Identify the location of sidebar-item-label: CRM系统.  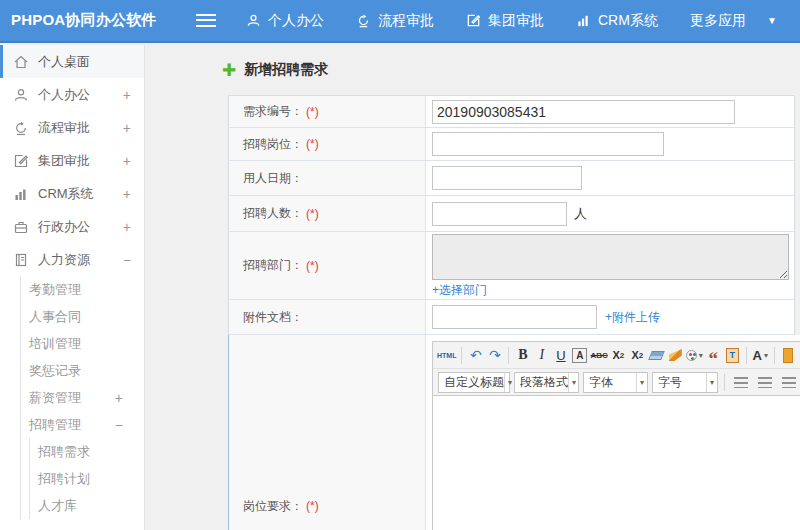
(66, 194).